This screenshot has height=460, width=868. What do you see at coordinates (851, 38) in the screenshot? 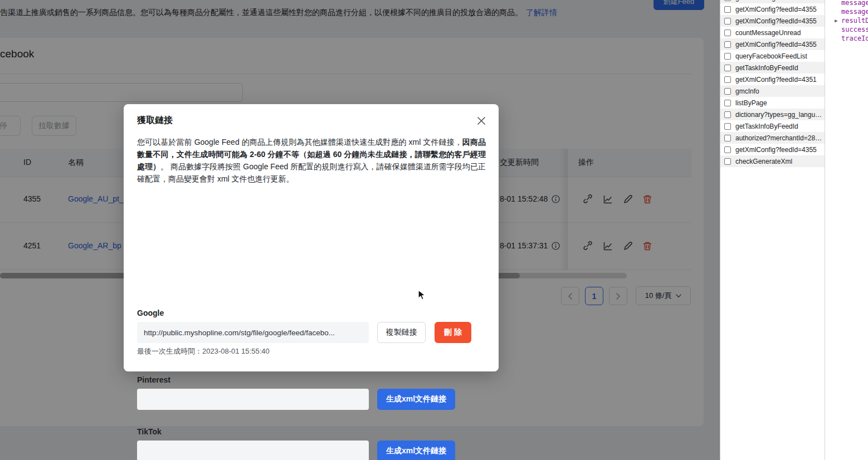
I see `response-json-key: traceId` at bounding box center [851, 38].